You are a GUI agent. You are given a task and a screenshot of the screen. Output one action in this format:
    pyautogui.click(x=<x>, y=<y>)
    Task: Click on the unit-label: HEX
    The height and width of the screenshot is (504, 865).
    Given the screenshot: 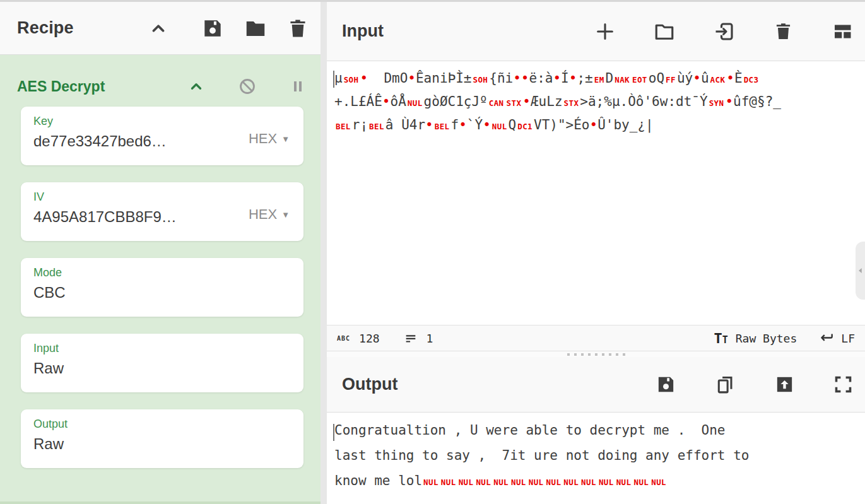 What is the action you would take?
    pyautogui.click(x=262, y=214)
    